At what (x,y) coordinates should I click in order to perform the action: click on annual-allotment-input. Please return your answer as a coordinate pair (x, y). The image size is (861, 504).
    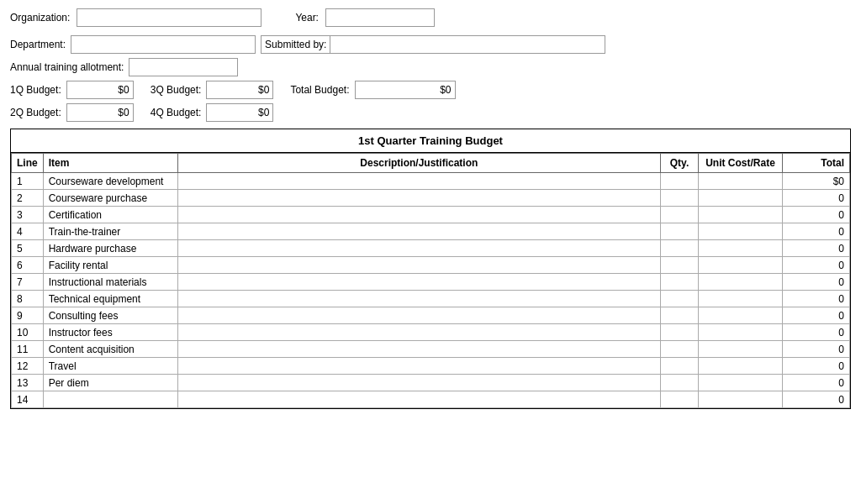
    Looking at the image, I should click on (183, 67).